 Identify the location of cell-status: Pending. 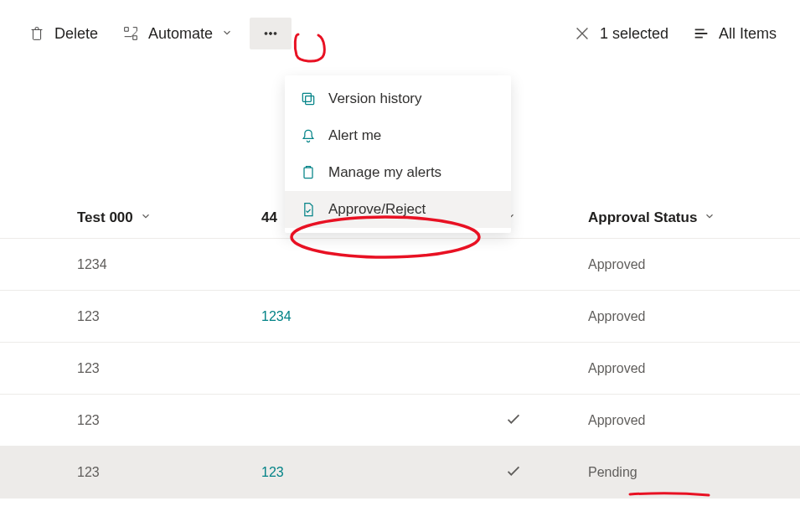
(694, 473).